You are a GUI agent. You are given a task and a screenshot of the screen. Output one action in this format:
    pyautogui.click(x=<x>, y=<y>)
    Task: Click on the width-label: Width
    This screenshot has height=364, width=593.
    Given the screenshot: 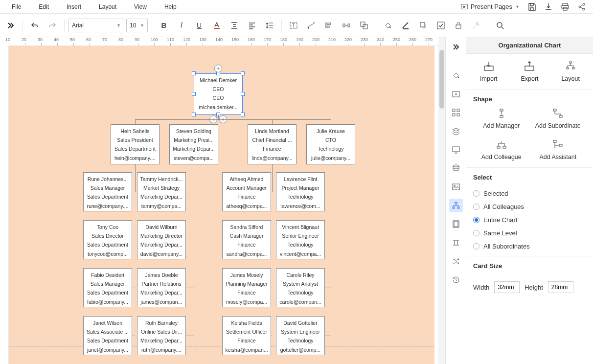 What is the action you would take?
    pyautogui.click(x=481, y=288)
    